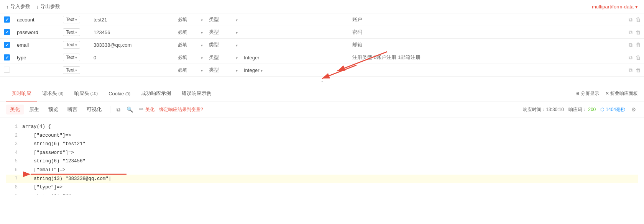 The image size is (644, 224). What do you see at coordinates (622, 93) in the screenshot?
I see `collapse-panel-button: ✕ 折叠响应面板` at bounding box center [622, 93].